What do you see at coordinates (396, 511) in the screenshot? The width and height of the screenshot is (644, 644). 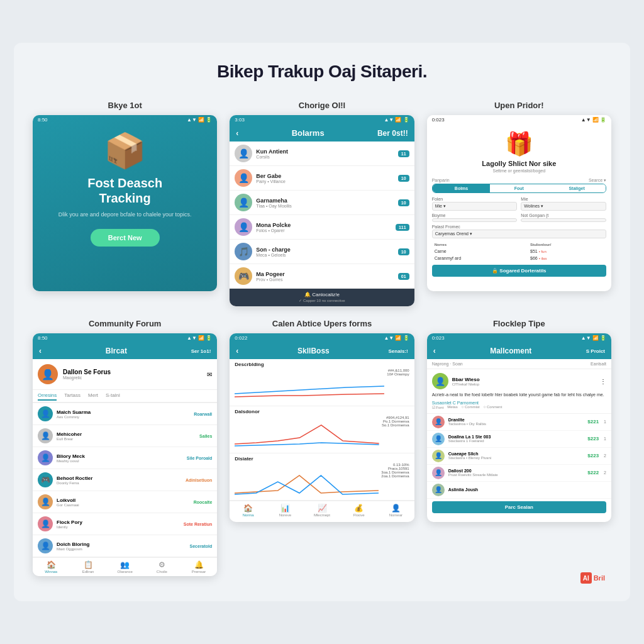 I see `chart-nav-4: 👤 Nomear` at bounding box center [396, 511].